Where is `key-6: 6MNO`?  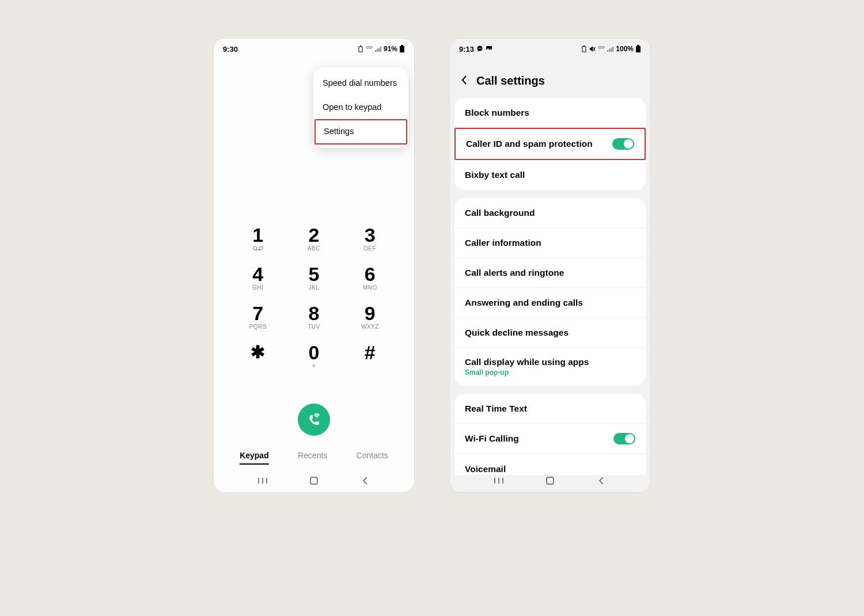
key-6: 6MNO is located at coordinates (370, 277).